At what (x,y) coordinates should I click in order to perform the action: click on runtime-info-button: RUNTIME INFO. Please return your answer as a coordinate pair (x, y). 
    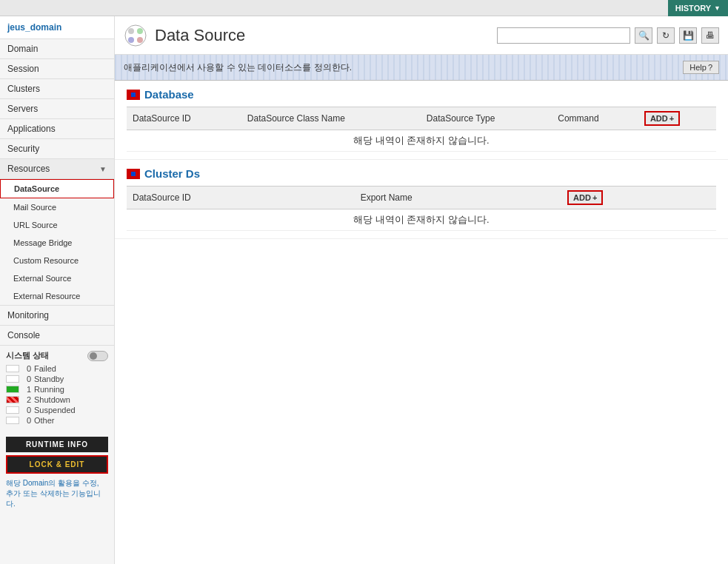
    Looking at the image, I should click on (57, 444).